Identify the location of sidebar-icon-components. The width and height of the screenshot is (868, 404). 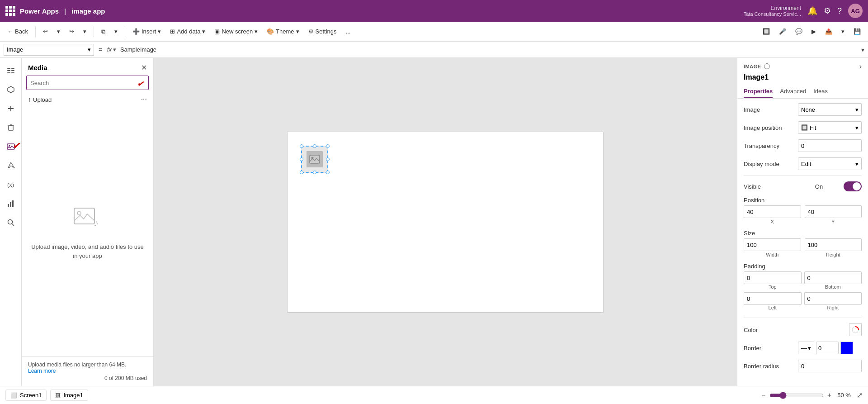
(11, 90).